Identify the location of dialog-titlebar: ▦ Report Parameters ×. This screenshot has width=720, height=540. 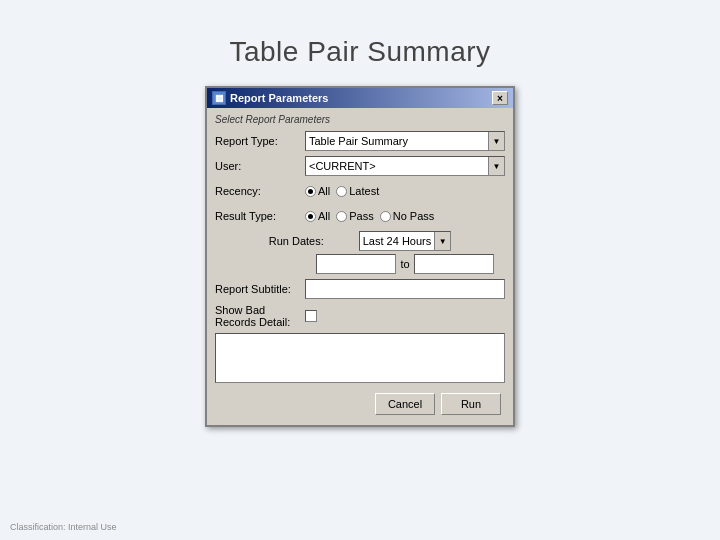
(360, 98).